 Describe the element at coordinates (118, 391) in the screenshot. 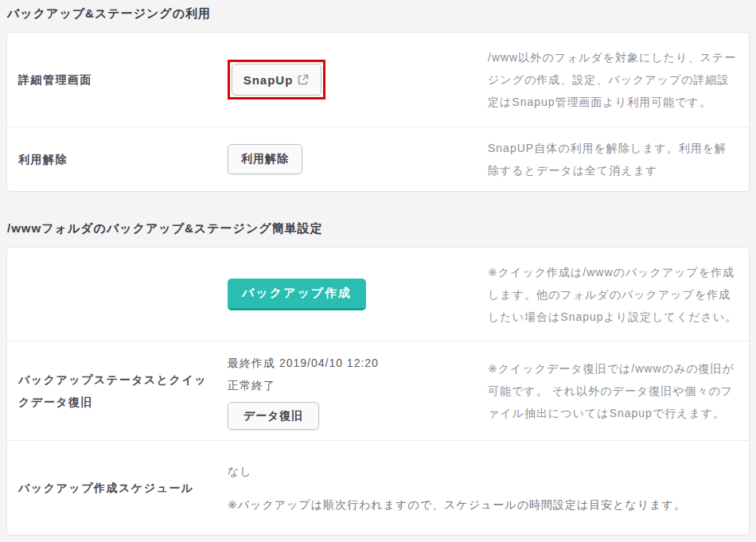

I see `backup-status-label: バックアップステータスとクイックデータ復旧` at that location.